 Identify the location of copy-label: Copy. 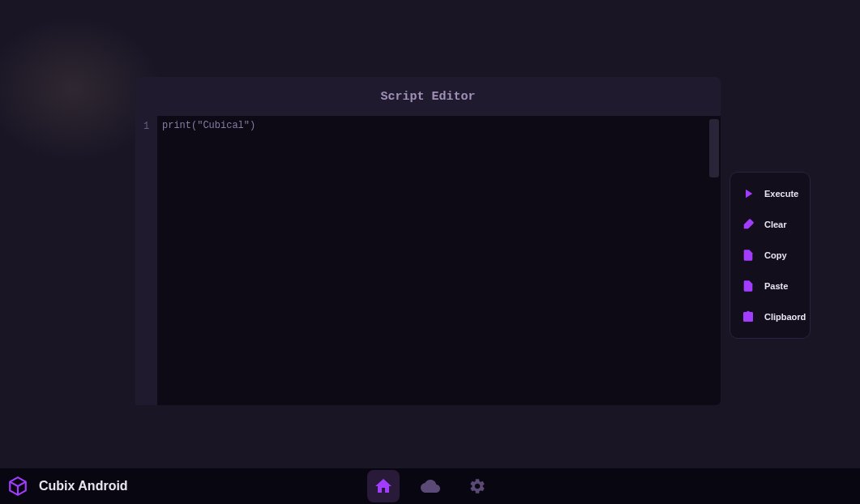
(776, 255).